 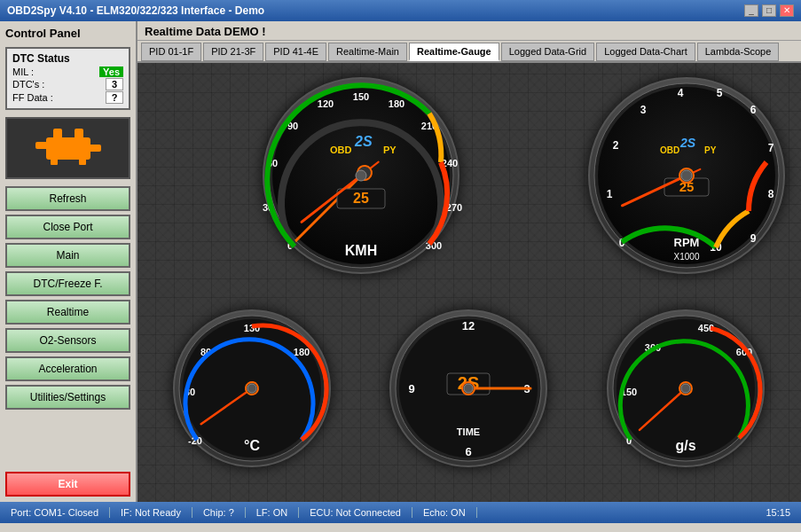 What do you see at coordinates (687, 390) in the screenshot?
I see `flow-gauge: 0 150 300 450 600 g/s` at bounding box center [687, 390].